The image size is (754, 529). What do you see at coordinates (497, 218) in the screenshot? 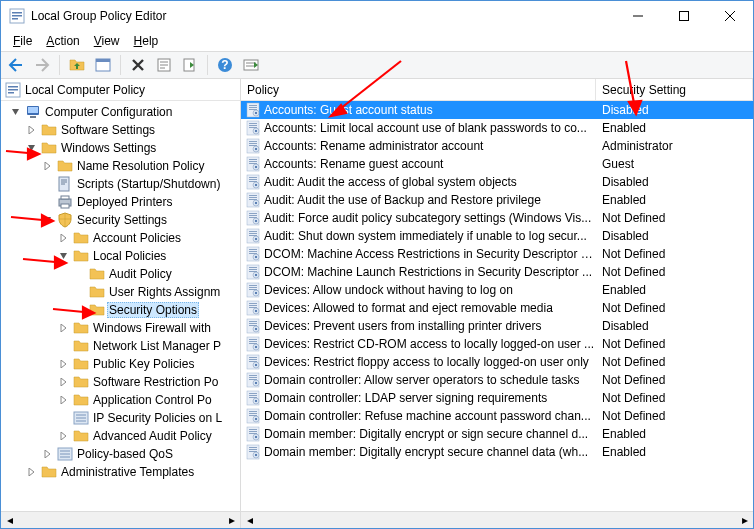
I see `policy-row: Audit: Force audit policy subcategory se…` at bounding box center [497, 218].